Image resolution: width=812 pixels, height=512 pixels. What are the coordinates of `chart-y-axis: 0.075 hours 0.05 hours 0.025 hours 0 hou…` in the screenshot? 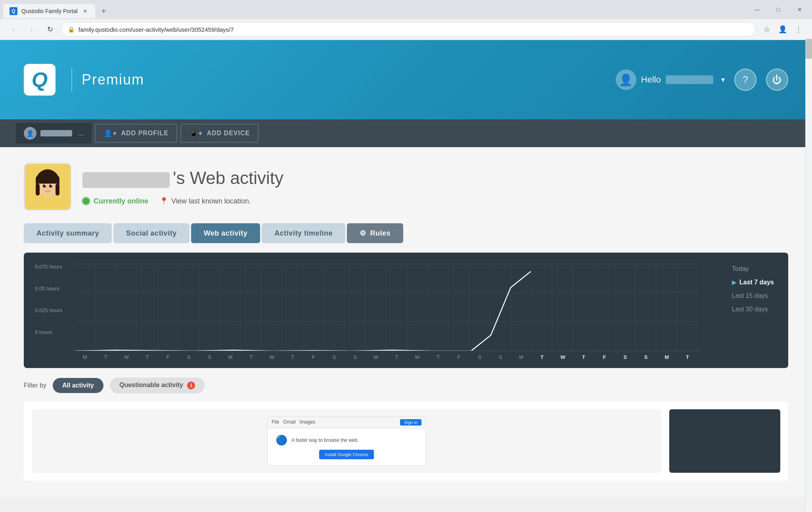 It's located at (48, 307).